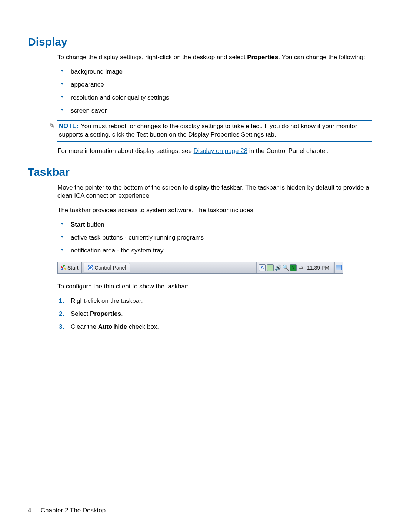 Image resolution: width=400 pixels, height=532 pixels. I want to click on start-label: Start, so click(73, 268).